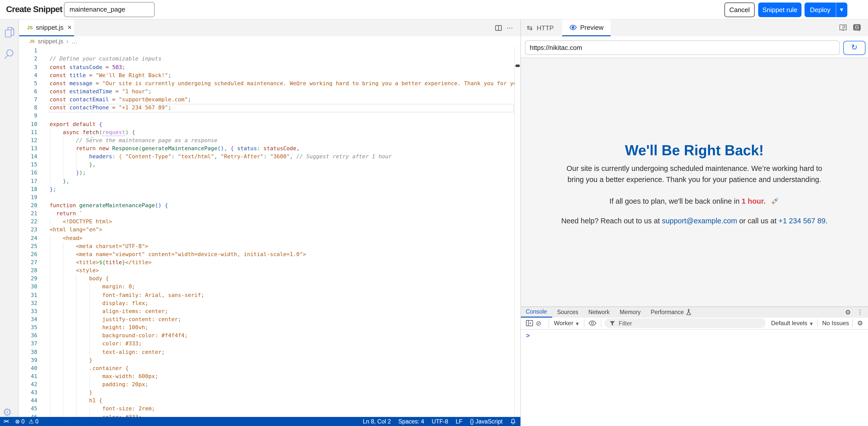 This screenshot has width=868, height=426. I want to click on editor-more-actions-icon: ⋯, so click(510, 28).